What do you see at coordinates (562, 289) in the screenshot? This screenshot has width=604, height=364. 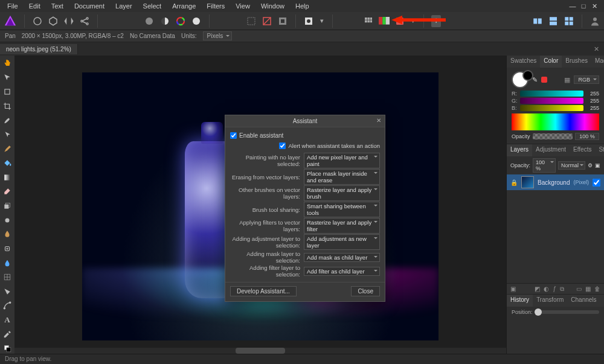 I see `crop-layer-icon: ⧉` at bounding box center [562, 289].